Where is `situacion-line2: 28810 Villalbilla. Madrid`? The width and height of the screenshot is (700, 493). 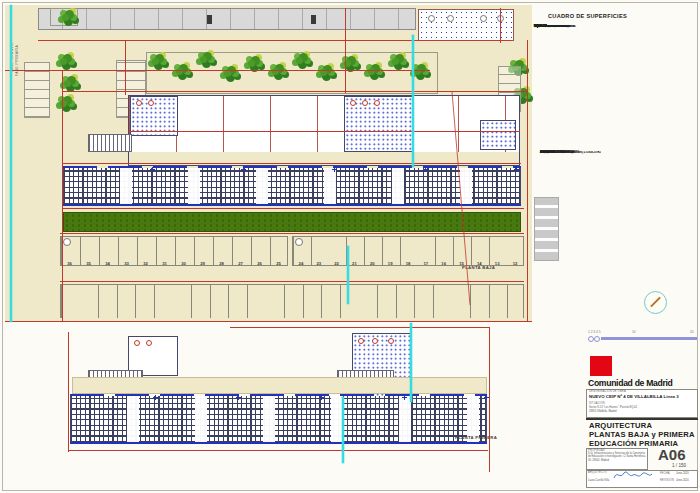 situacion-line2: 28810 Villalbilla. Madrid is located at coordinates (602, 412).